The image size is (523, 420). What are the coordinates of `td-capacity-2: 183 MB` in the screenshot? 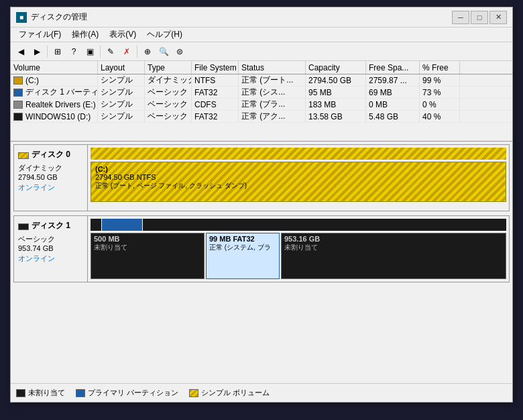 It's located at (336, 105).